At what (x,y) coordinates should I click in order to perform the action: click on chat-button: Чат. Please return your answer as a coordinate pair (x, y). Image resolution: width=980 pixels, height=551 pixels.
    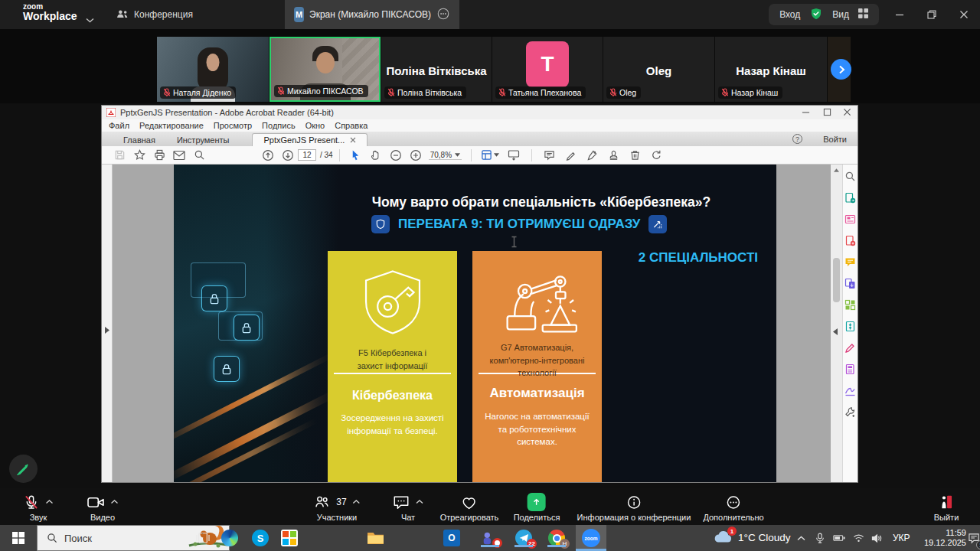
    Looking at the image, I should click on (408, 507).